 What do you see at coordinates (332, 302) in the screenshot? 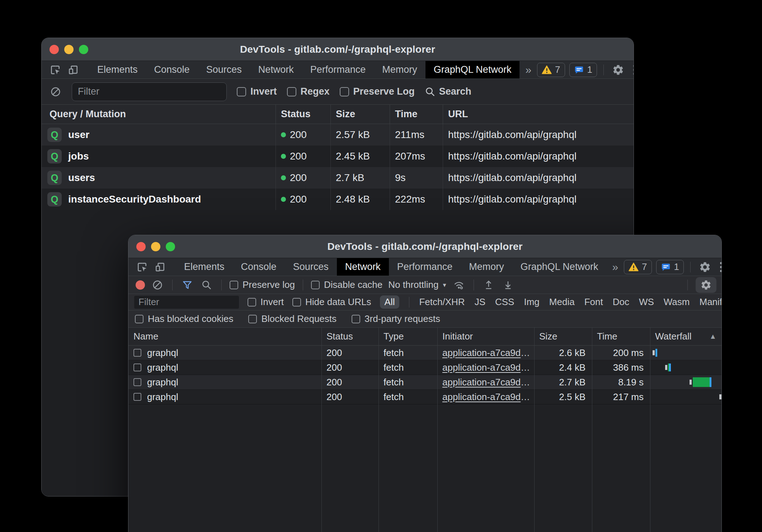
I see `hide-data-urls-checkbox-group: Hide data URLs` at bounding box center [332, 302].